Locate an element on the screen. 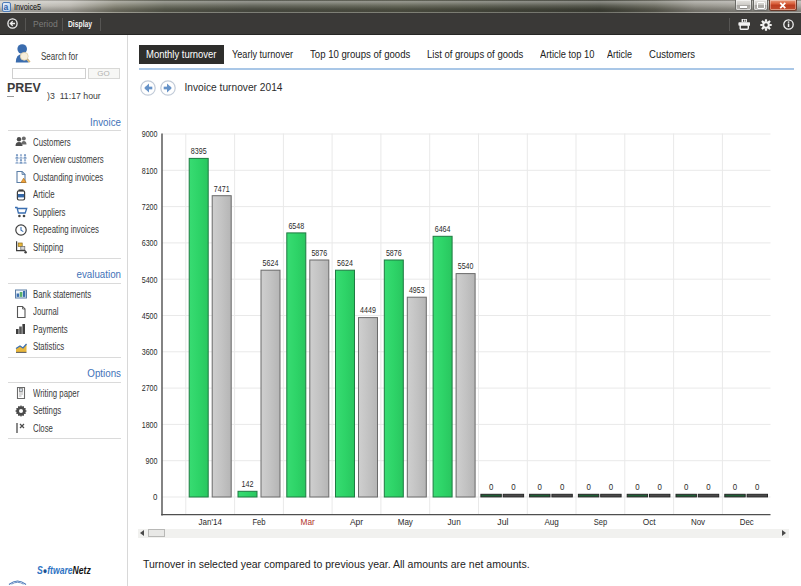  svg-text: Jul is located at coordinates (502, 522).